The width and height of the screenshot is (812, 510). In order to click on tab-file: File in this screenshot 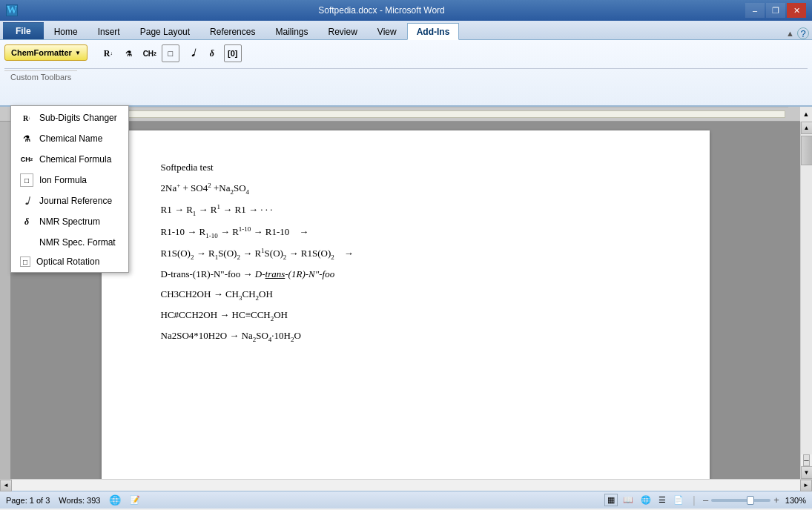, I will do `click(24, 31)`.